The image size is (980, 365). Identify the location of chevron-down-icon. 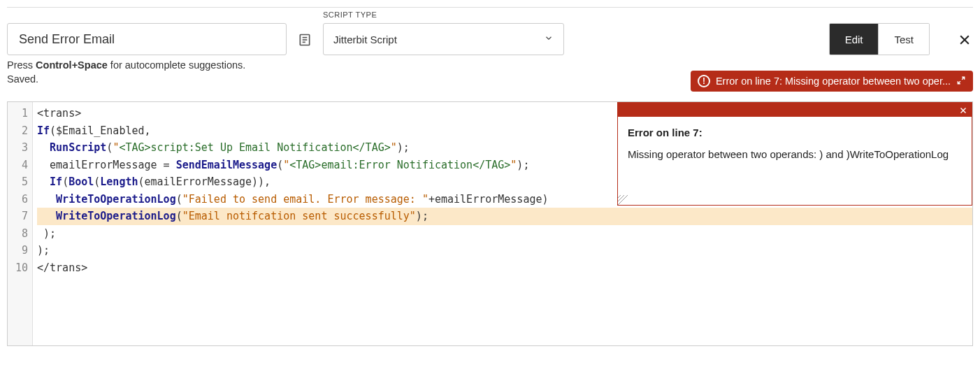
(549, 39).